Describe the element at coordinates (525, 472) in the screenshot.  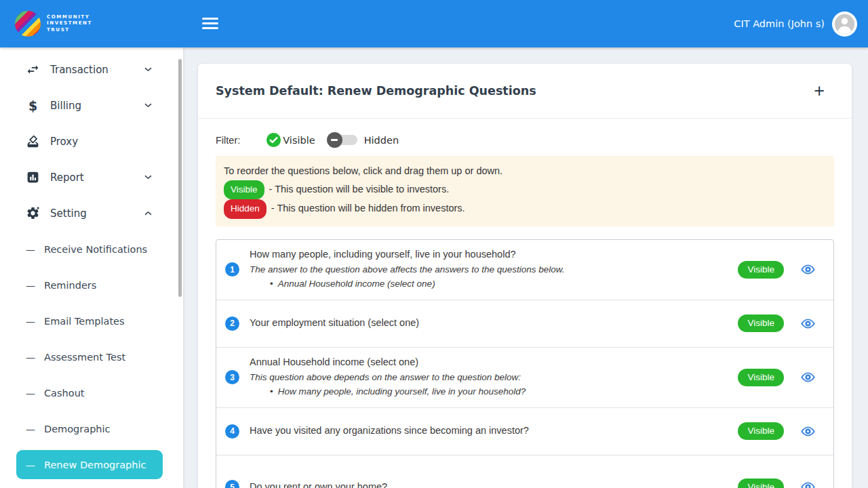
I see `question-row: 5Do you rent or own your home?Visible` at that location.